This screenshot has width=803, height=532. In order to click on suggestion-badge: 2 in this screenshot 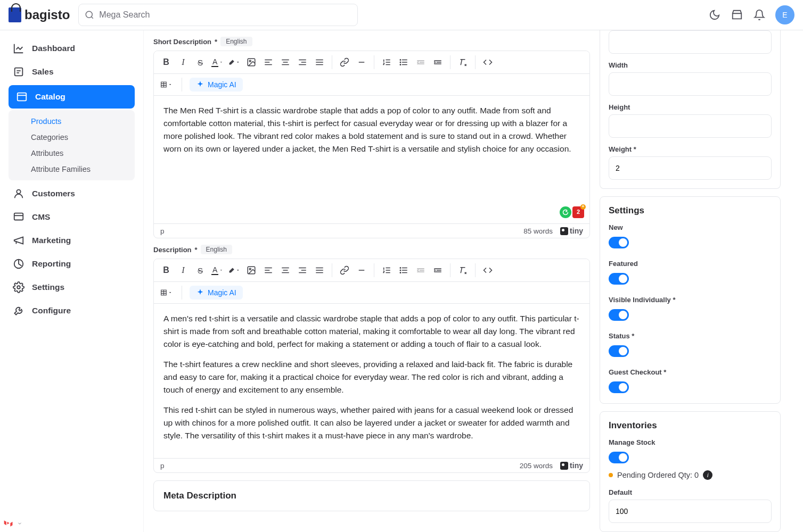, I will do `click(578, 212)`.